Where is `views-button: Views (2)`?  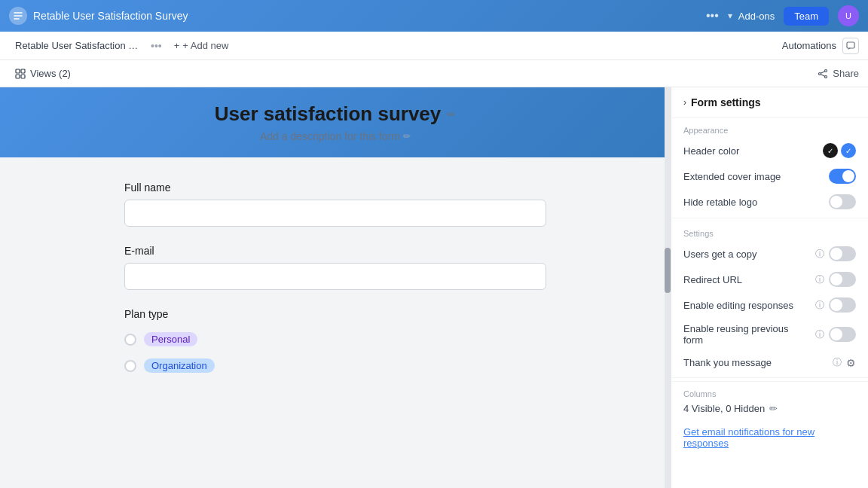 views-button: Views (2) is located at coordinates (43, 74).